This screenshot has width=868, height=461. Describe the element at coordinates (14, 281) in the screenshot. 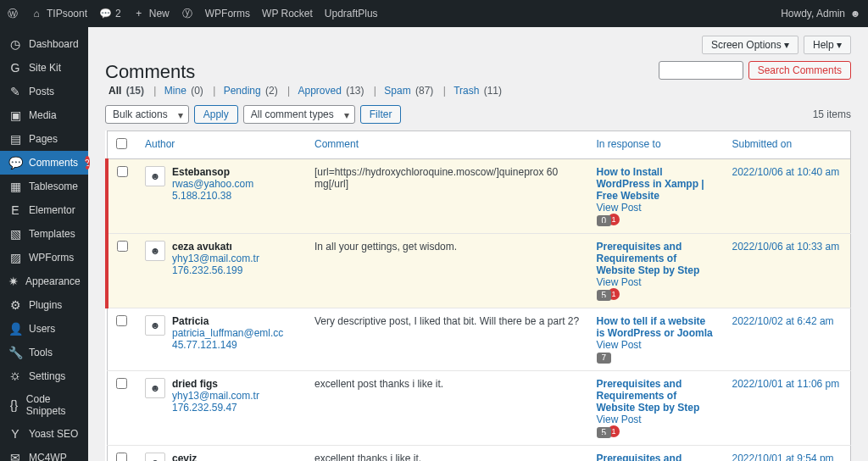

I see `menu-icon: ✷` at that location.